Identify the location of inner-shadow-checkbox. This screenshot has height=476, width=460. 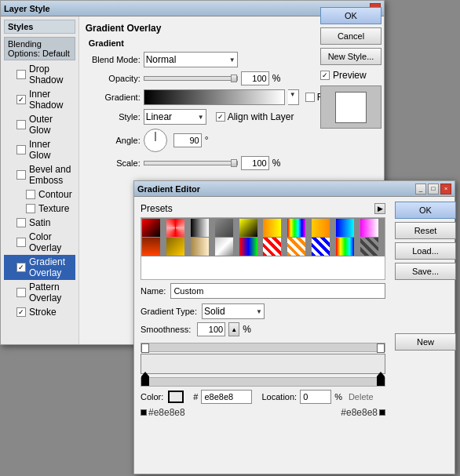
(21, 100).